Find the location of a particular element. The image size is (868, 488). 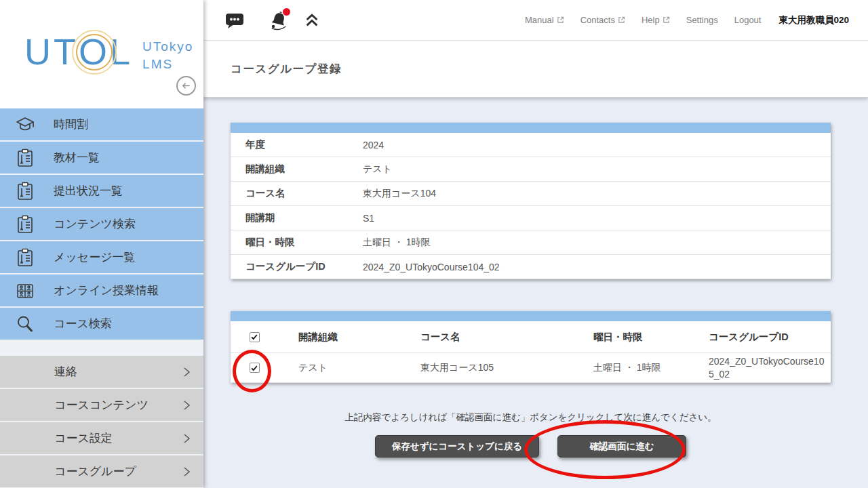

sidebar-item-message-list: メッセージ一覧 is located at coordinates (102, 258).